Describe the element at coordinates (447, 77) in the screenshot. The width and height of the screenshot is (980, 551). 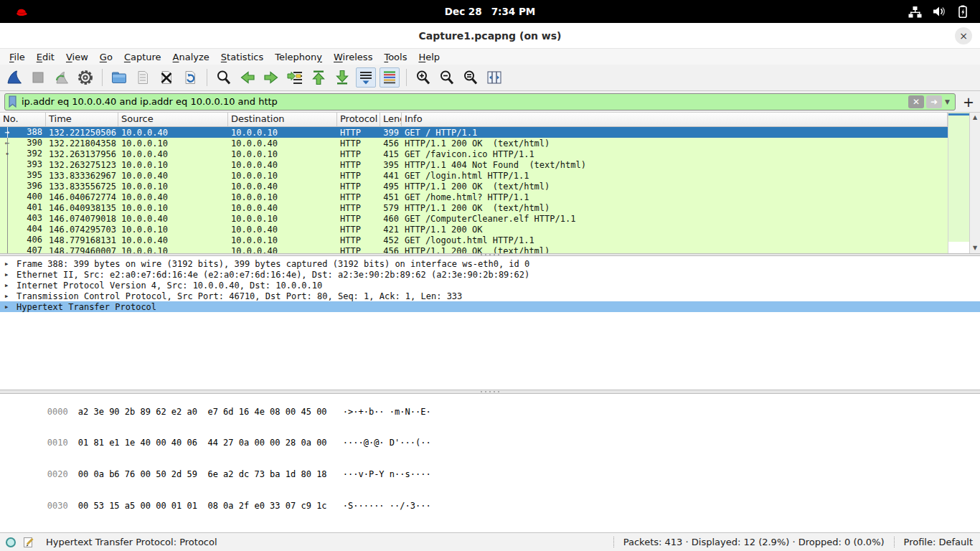
I see `zoom-out-button` at that location.